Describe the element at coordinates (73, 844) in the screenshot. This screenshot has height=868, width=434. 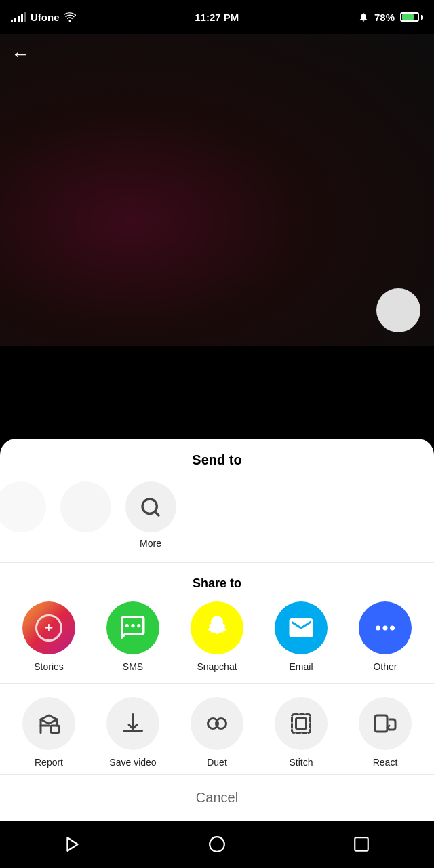
I see `nav-back-icon` at that location.